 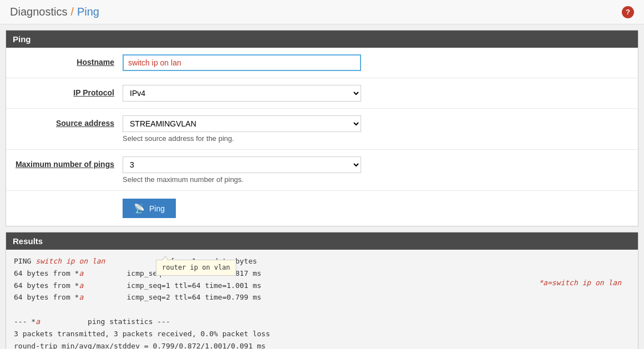 I want to click on result-stats-a: a, so click(x=38, y=322).